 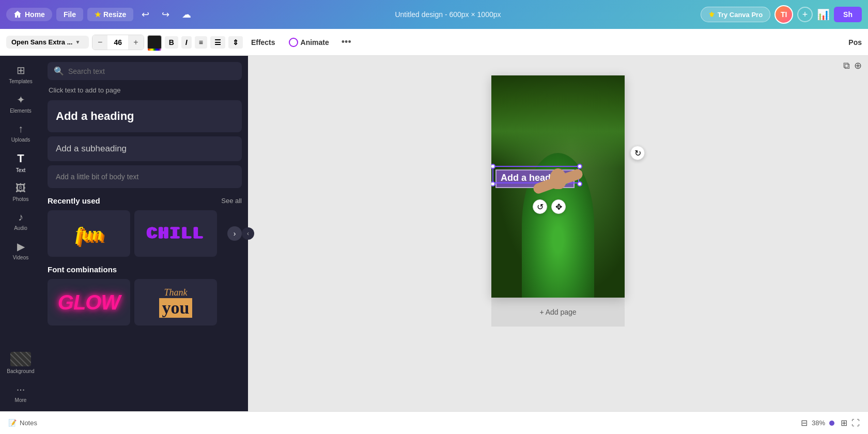 I want to click on copy-page-button: ⧉, so click(x=846, y=66).